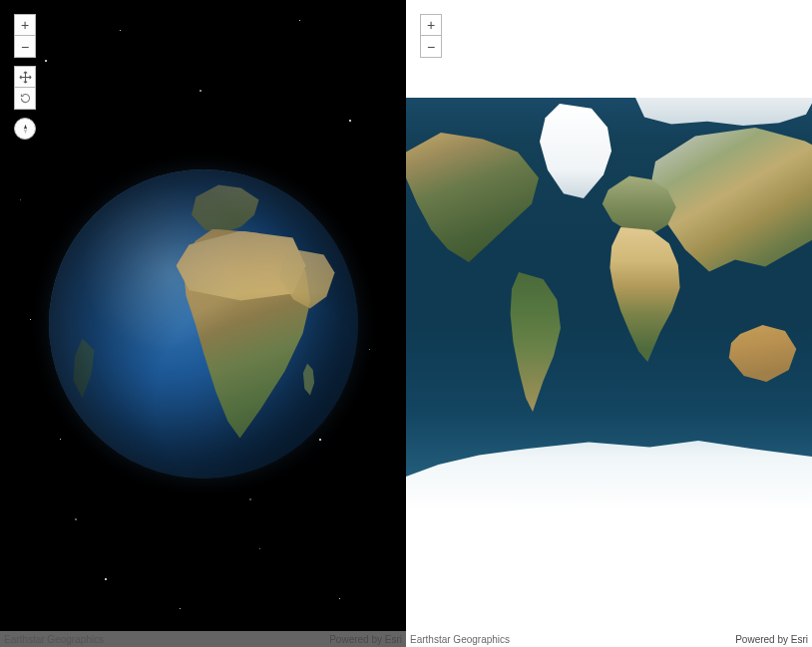 This screenshot has height=647, width=812. I want to click on rotate-icon, so click(26, 98).